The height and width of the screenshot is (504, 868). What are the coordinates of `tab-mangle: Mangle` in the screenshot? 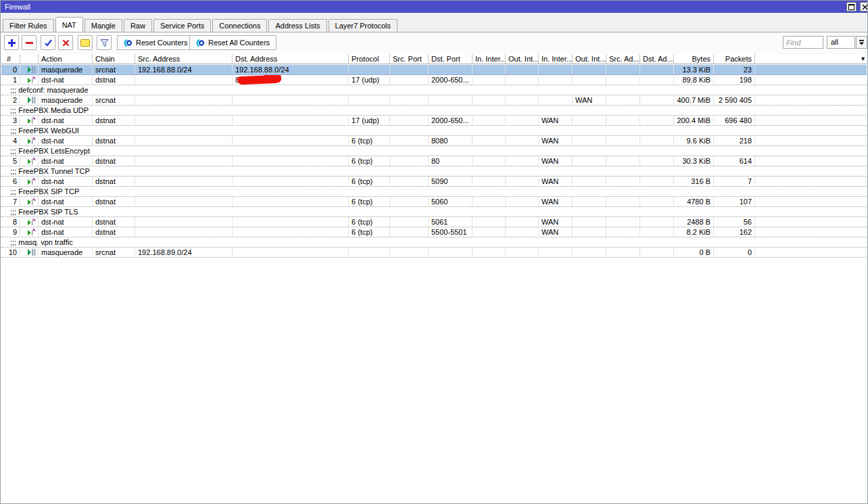 It's located at (103, 26).